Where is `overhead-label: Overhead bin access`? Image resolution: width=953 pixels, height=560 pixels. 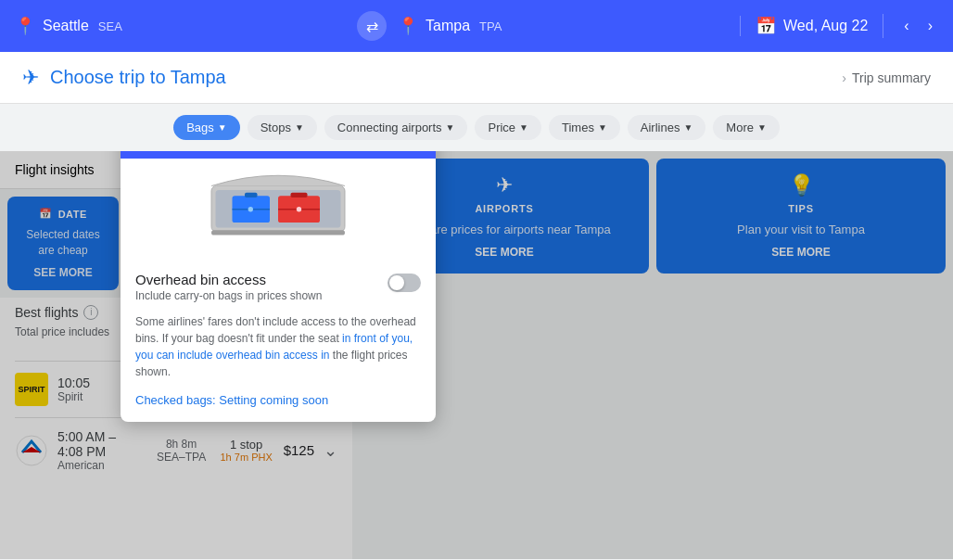 overhead-label: Overhead bin access is located at coordinates (228, 280).